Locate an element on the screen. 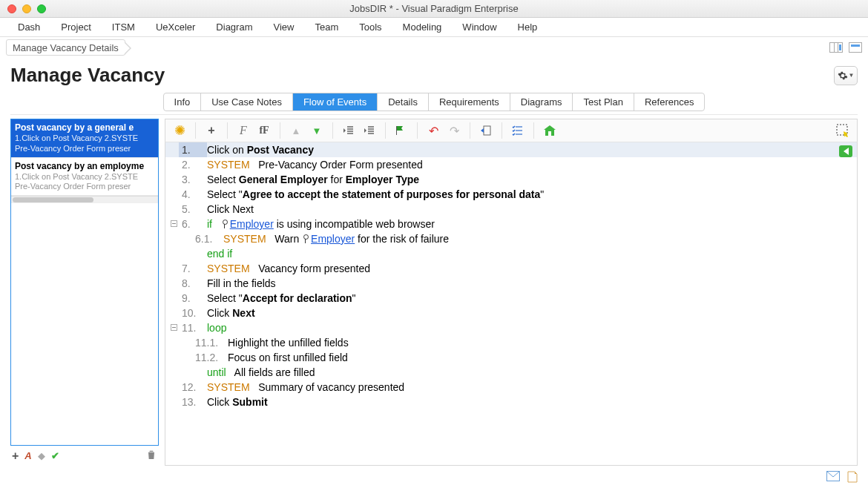 The width and height of the screenshot is (868, 488). add-button: + is located at coordinates (211, 131).